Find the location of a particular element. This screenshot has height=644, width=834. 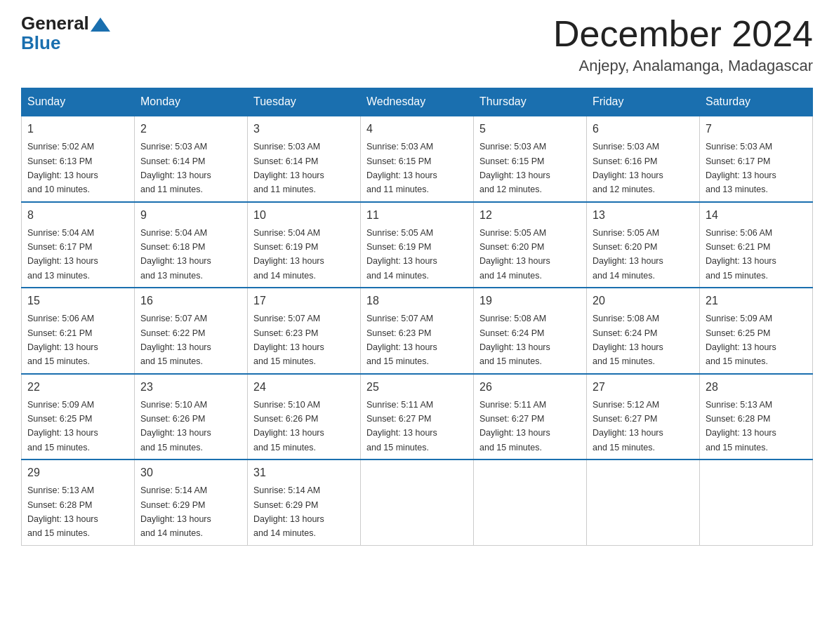

day-number: 29 is located at coordinates (78, 473).